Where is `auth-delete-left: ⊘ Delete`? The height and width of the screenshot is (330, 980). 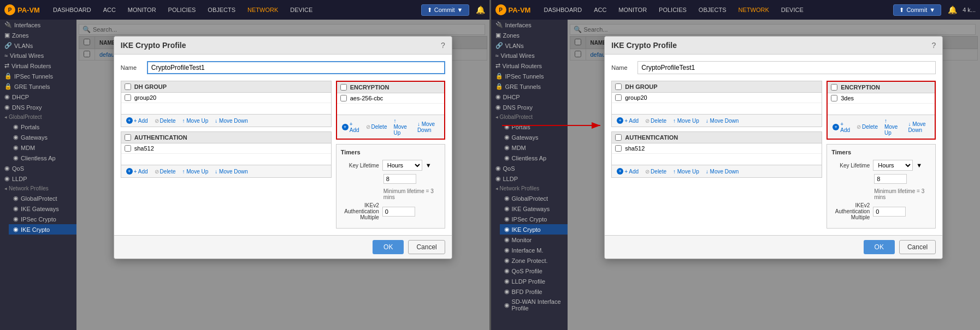 auth-delete-left: ⊘ Delete is located at coordinates (165, 171).